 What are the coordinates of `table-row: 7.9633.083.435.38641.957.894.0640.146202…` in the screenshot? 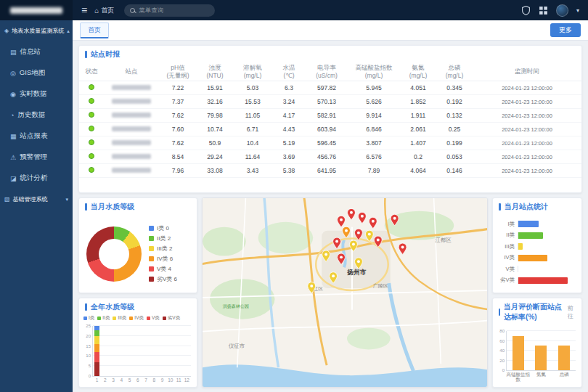 It's located at (330, 171).